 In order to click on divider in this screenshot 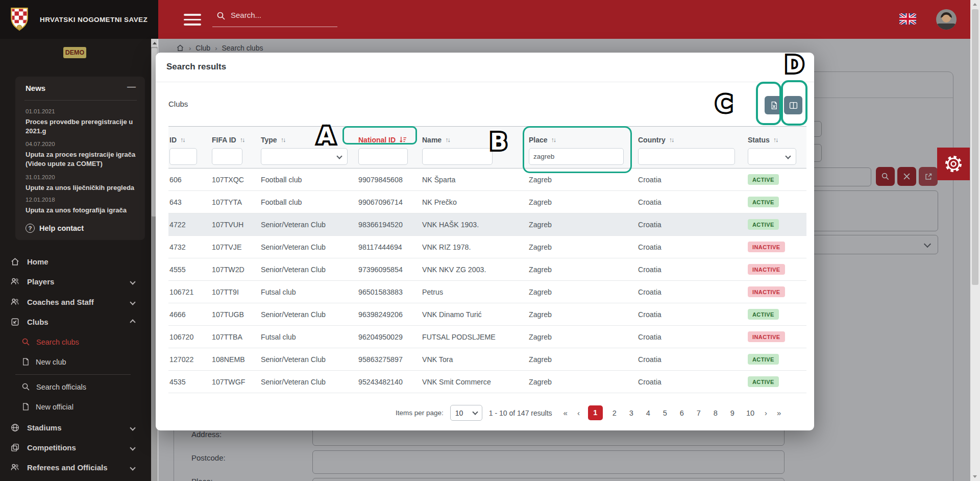, I will do `click(485, 82)`.